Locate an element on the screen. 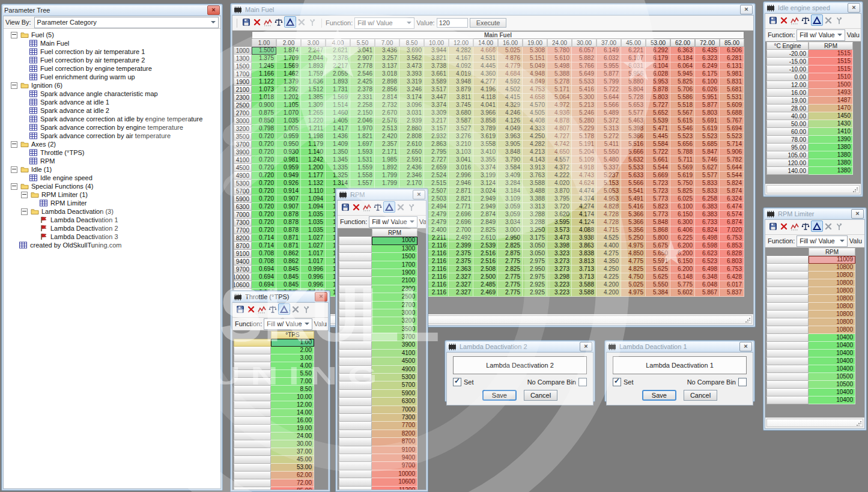 The height and width of the screenshot is (492, 868). fuel-cell: 5.025 is located at coordinates (511, 50).